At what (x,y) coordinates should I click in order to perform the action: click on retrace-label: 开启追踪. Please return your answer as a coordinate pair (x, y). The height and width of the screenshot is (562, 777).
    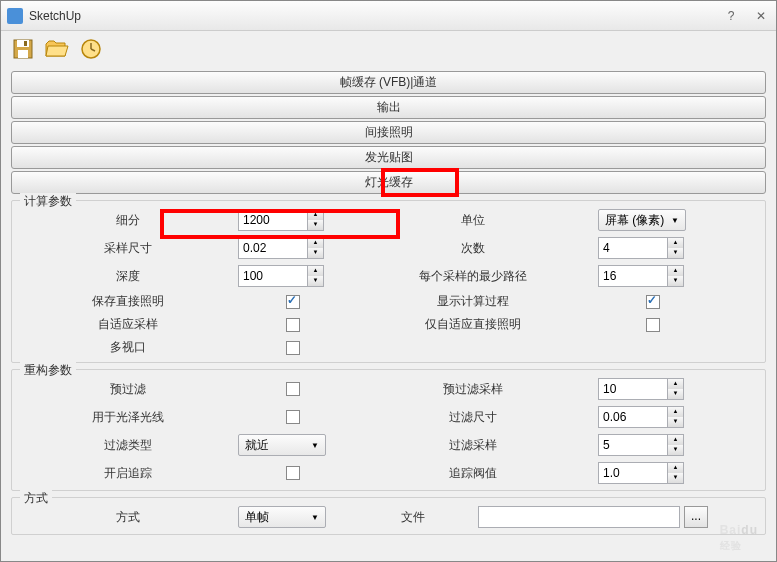
    Looking at the image, I should click on (128, 474).